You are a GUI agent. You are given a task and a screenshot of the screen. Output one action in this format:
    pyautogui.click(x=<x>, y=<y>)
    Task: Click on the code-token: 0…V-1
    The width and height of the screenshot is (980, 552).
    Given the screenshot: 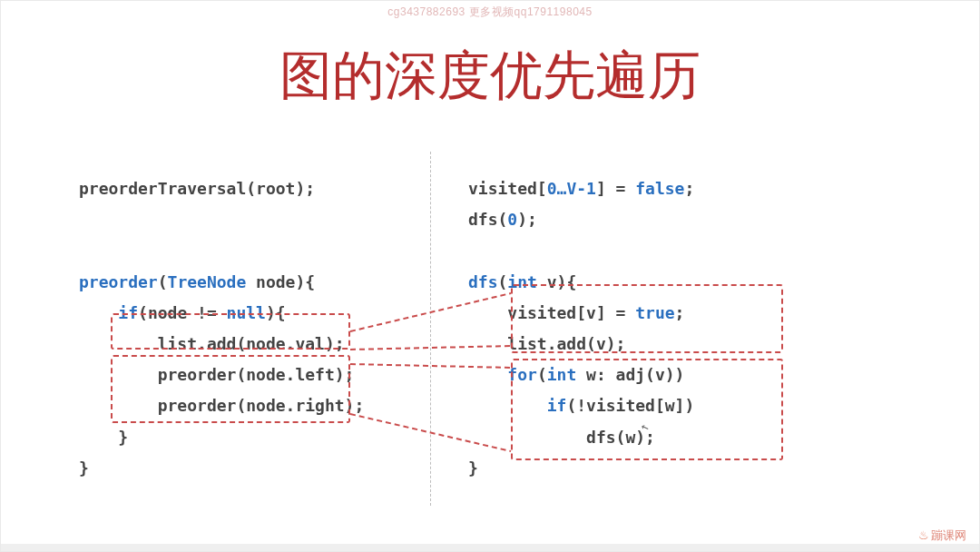 What is the action you would take?
    pyautogui.click(x=572, y=189)
    